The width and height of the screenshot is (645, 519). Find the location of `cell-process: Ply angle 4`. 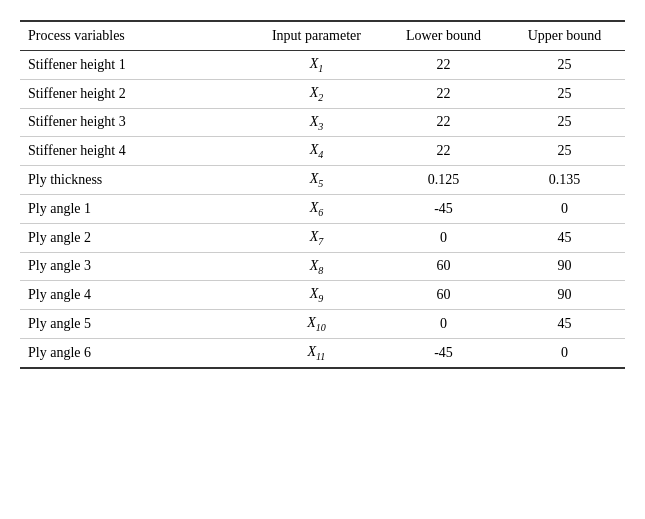

cell-process: Ply angle 4 is located at coordinates (135, 296).